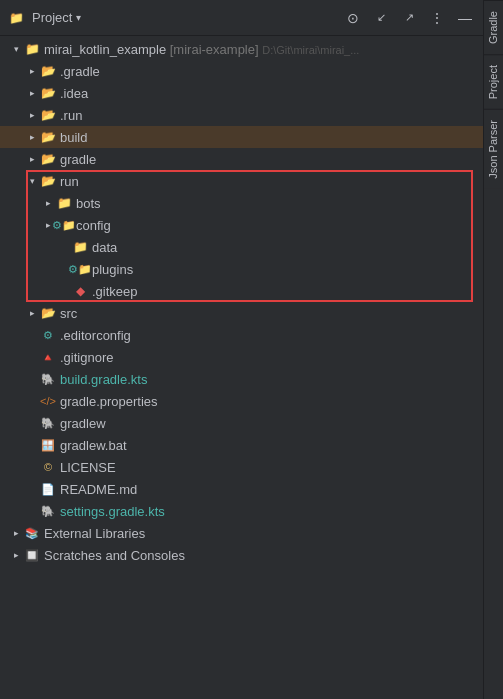  What do you see at coordinates (16, 18) in the screenshot?
I see `project-folder-icon: 📁` at bounding box center [16, 18].